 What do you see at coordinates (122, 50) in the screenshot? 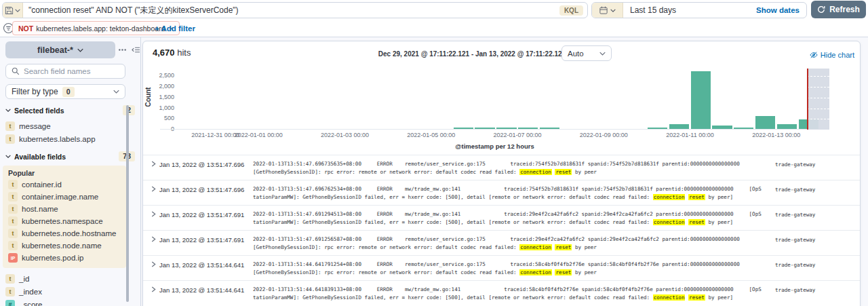
I see `index-options-icon` at bounding box center [122, 50].